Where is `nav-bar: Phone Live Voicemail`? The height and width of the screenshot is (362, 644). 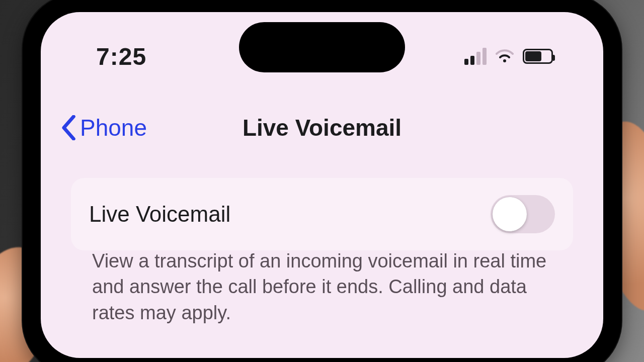
nav-bar: Phone Live Voicemail is located at coordinates (322, 128).